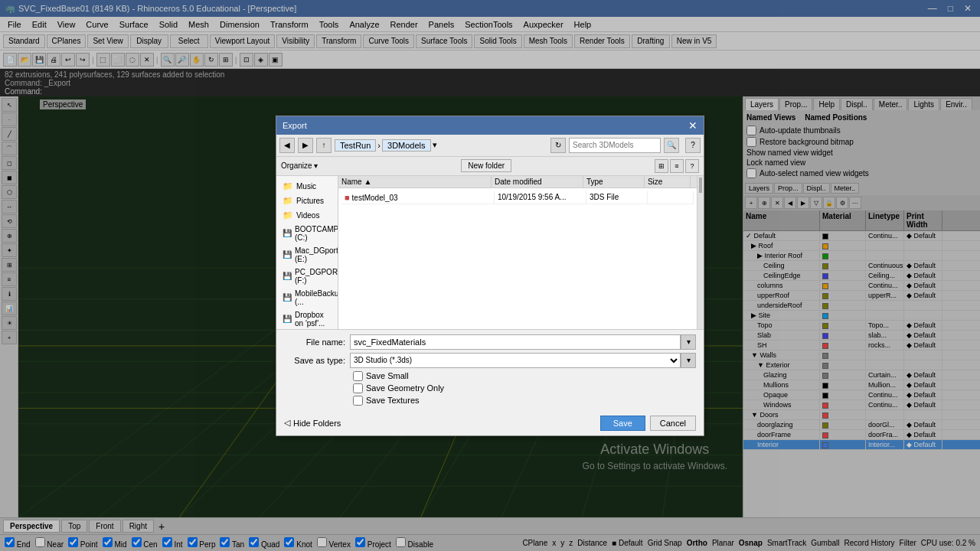 The image size is (980, 551). I want to click on save-geometry-label: Save Geometry Only, so click(405, 388).